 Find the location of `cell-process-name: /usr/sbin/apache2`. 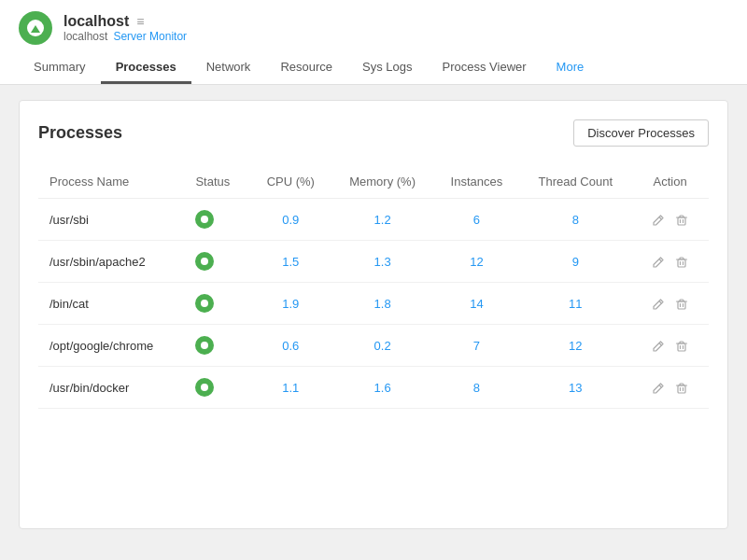

cell-process-name: /usr/sbin/apache2 is located at coordinates (111, 261).